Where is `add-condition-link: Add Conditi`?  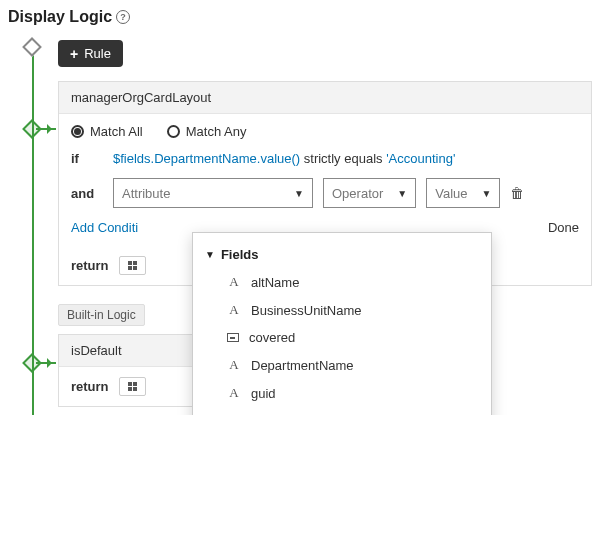
add-condition-link: Add Conditi is located at coordinates (104, 228).